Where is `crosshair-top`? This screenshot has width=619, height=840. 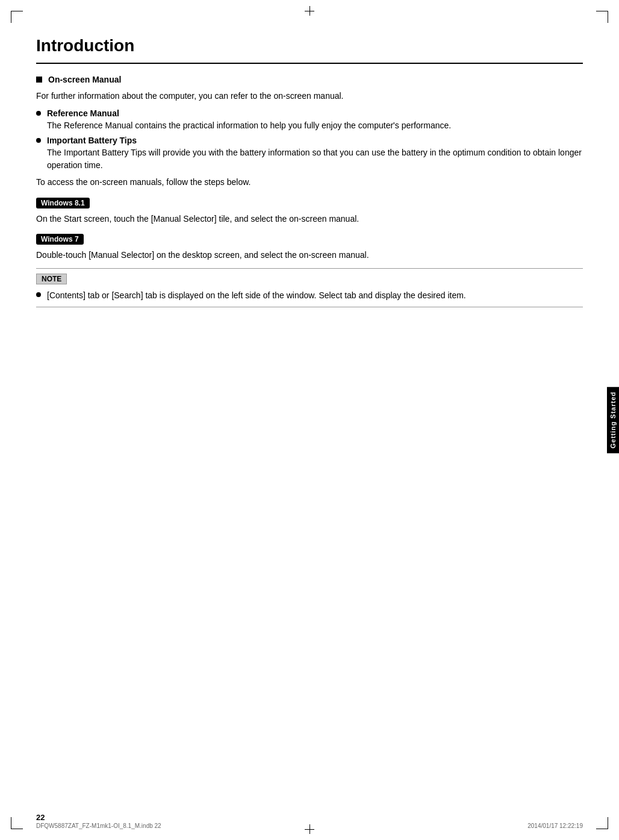 crosshair-top is located at coordinates (310, 11).